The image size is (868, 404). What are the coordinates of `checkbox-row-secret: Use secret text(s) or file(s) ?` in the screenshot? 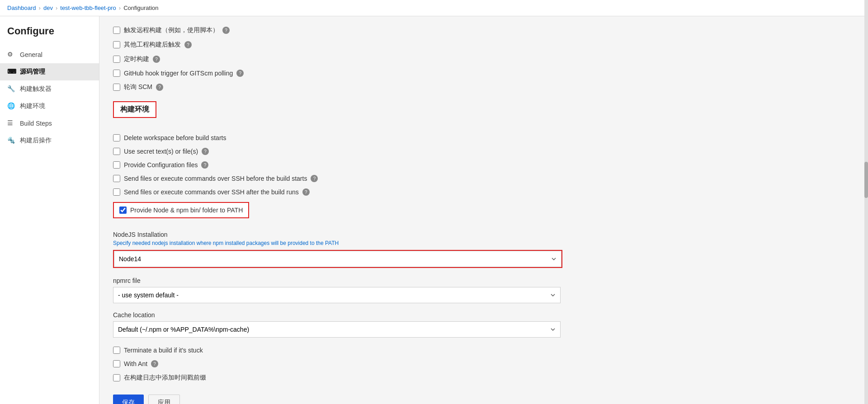 It's located at (484, 151).